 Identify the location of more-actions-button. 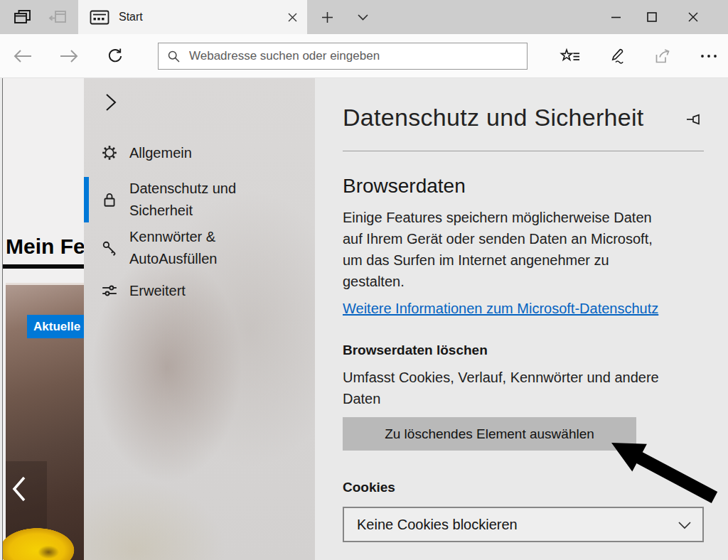
(709, 56).